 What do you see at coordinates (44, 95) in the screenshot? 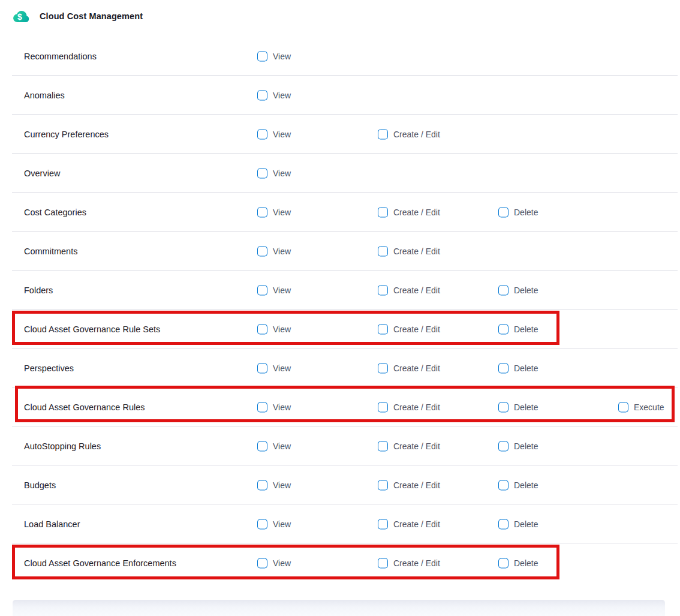
I see `resource-name: Anomalies` at bounding box center [44, 95].